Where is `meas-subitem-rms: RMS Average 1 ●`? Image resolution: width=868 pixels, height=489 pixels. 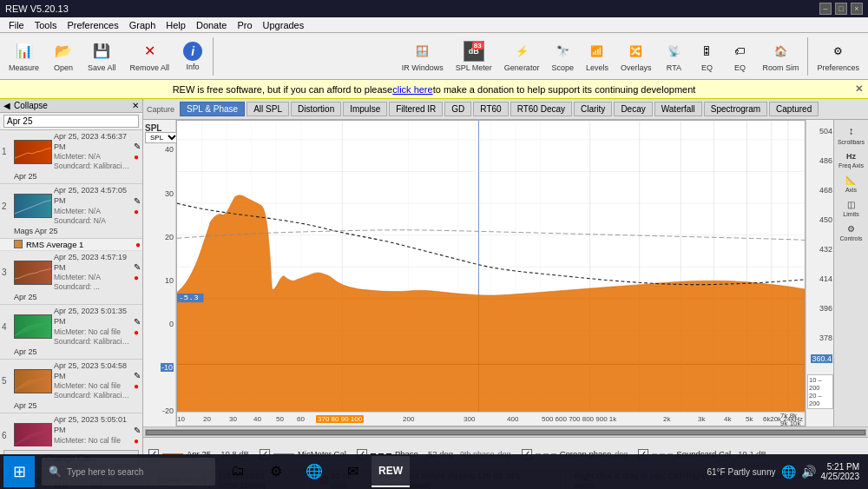
meas-subitem-rms: RMS Average 1 ● is located at coordinates (71, 245).